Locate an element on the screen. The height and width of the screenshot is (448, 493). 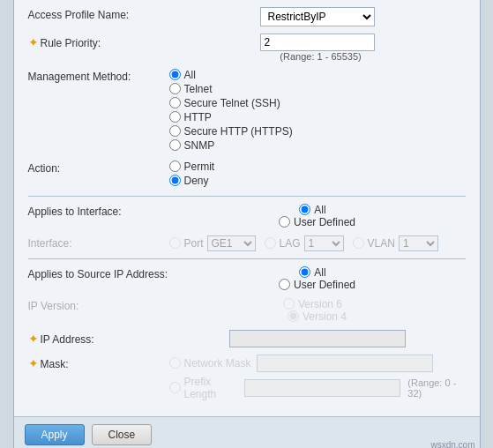
iface-vlan-radio is located at coordinates (358, 243).